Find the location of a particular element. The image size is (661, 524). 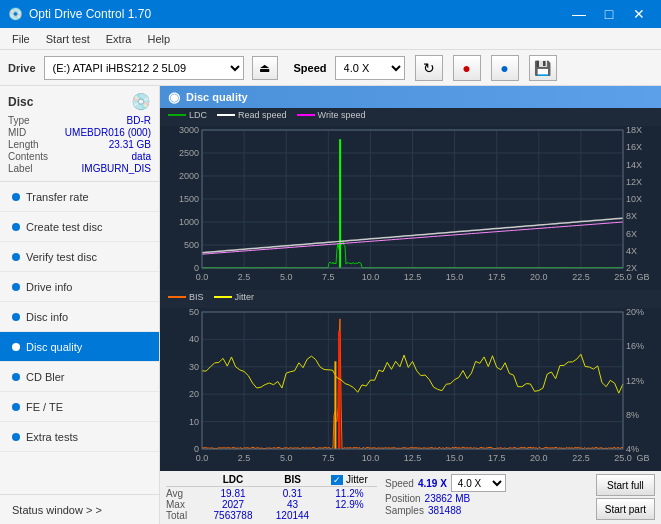

stats-empty-header is located at coordinates (184, 480).